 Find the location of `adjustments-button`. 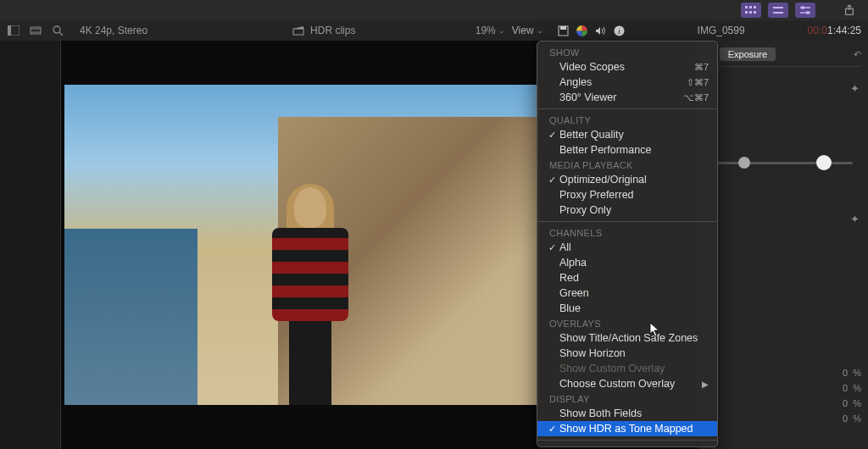

adjustments-button is located at coordinates (805, 10).